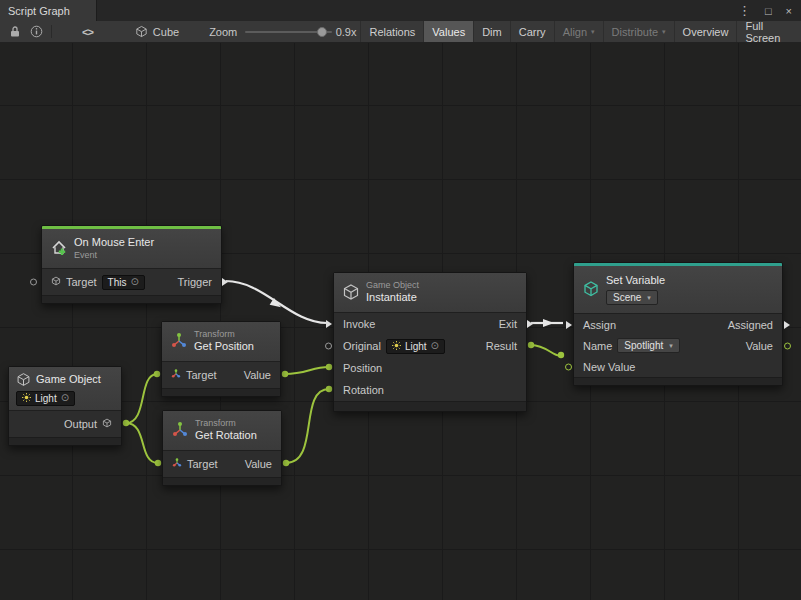 This screenshot has width=801, height=600. What do you see at coordinates (36, 32) in the screenshot?
I see `info-icon` at bounding box center [36, 32].